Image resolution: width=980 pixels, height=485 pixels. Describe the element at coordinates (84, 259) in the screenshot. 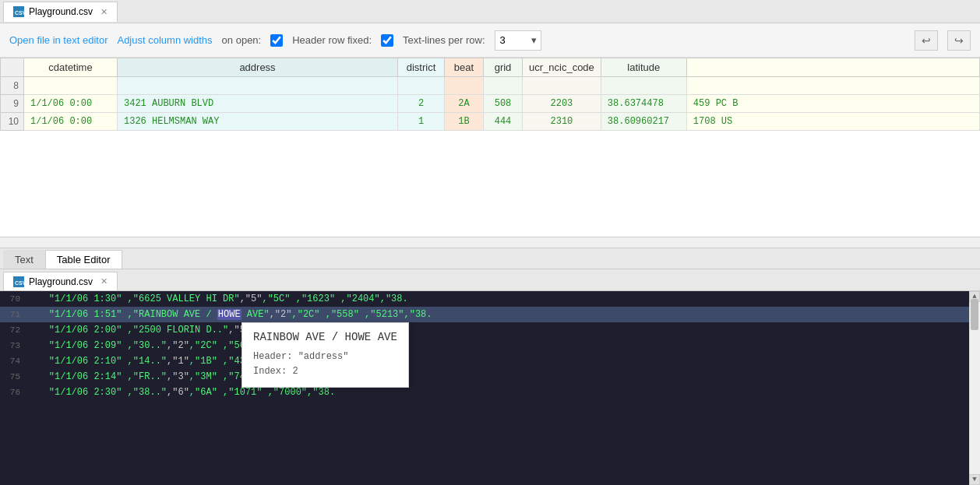

I see `upper-table-editor-tab: Table Editor` at that location.